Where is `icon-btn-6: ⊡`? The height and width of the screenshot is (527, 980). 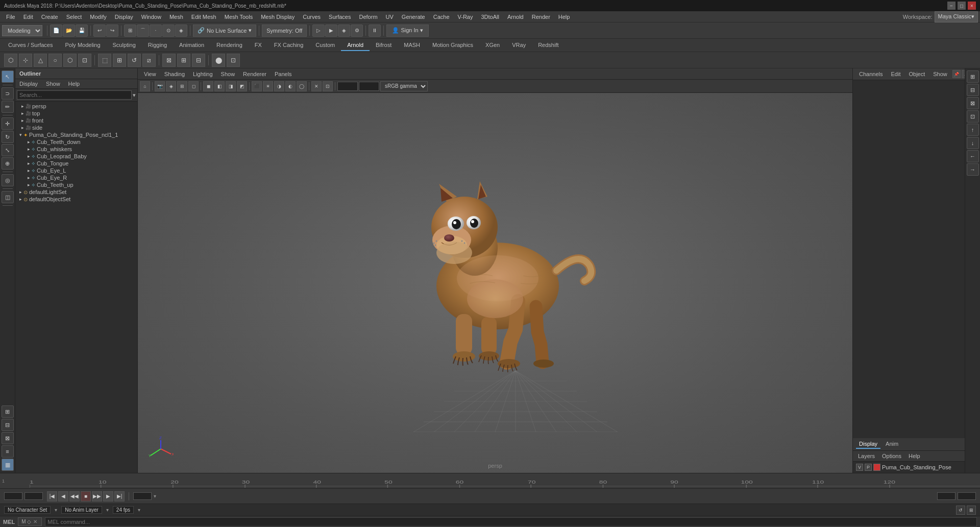 icon-btn-6: ⊡ is located at coordinates (85, 60).